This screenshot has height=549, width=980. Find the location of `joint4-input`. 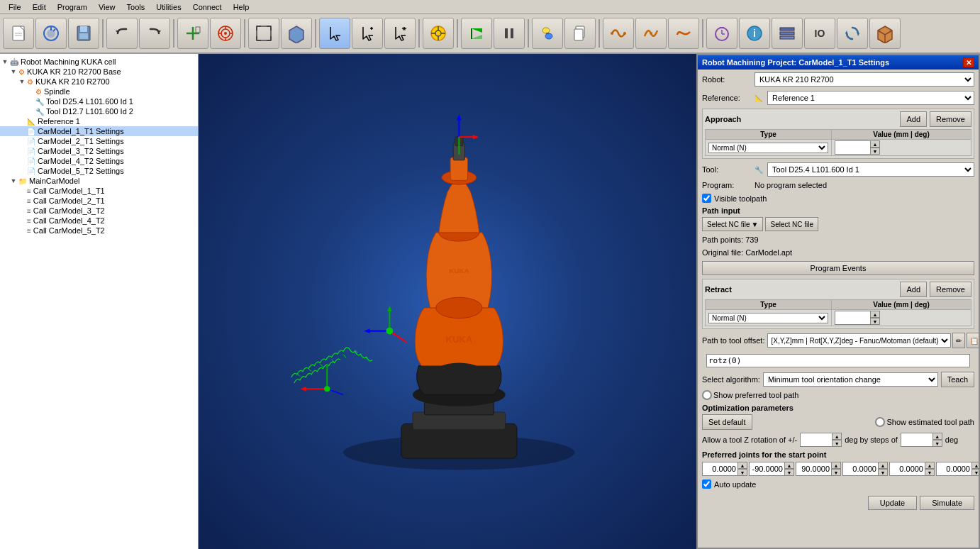

joint4-input is located at coordinates (860, 469).